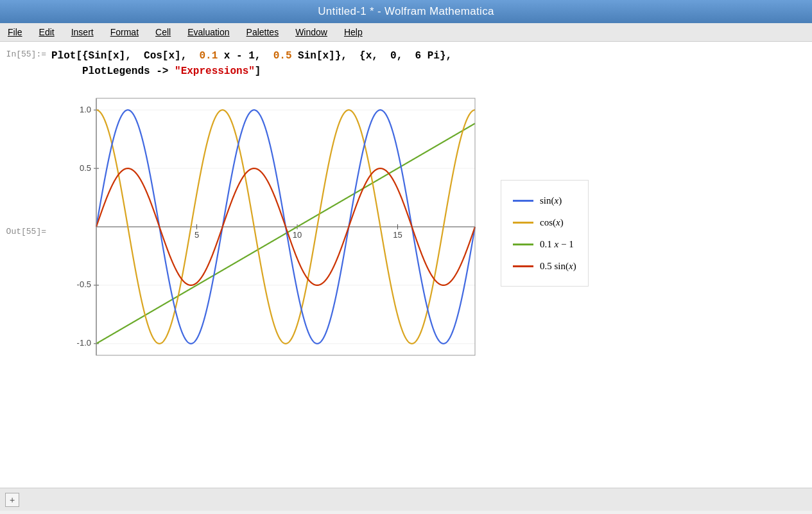 The height and width of the screenshot is (514, 812). Describe the element at coordinates (12, 500) in the screenshot. I see `add-cell-button: +` at that location.